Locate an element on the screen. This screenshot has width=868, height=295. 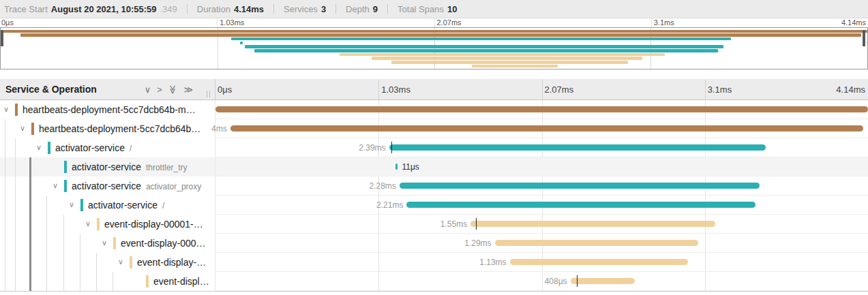
trace-start-millis: .349 is located at coordinates (168, 10).